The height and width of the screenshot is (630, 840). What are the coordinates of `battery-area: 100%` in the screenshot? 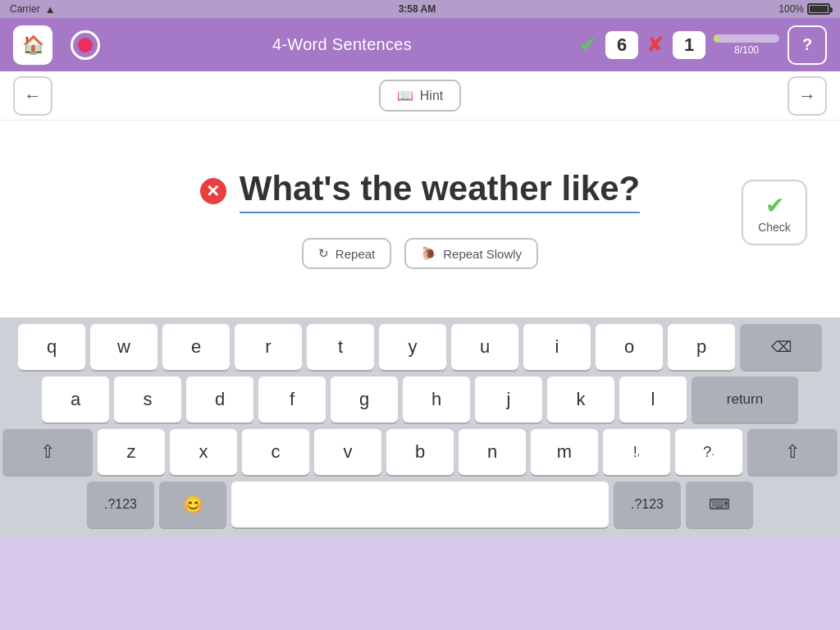 It's located at (804, 9).